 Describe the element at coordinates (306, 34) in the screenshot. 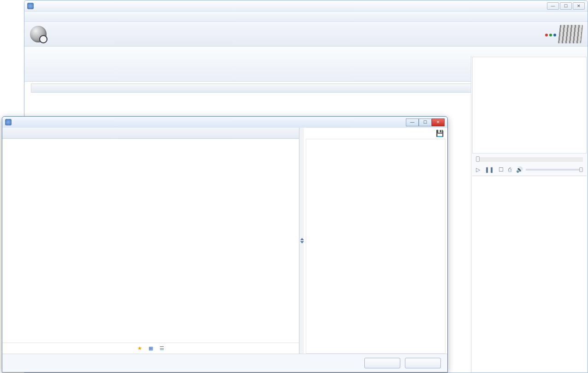

I see `banner` at that location.